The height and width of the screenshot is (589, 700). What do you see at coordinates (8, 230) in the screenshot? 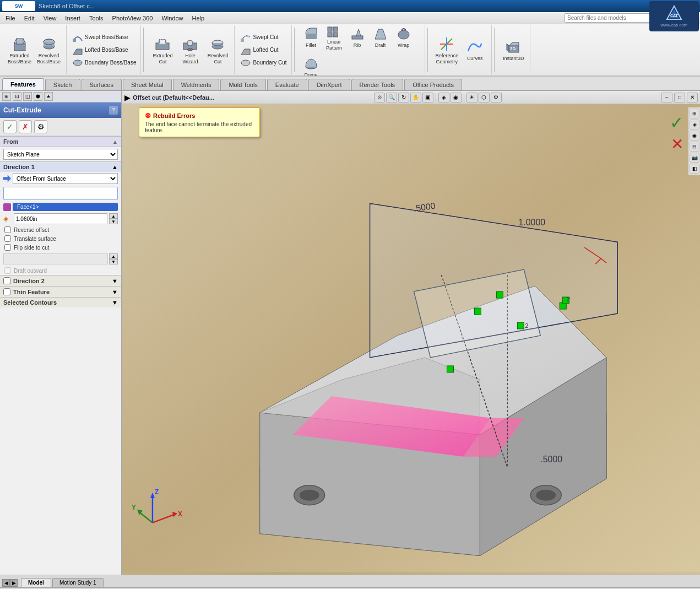
I see `reverse-offset-checkbox` at bounding box center [8, 230].